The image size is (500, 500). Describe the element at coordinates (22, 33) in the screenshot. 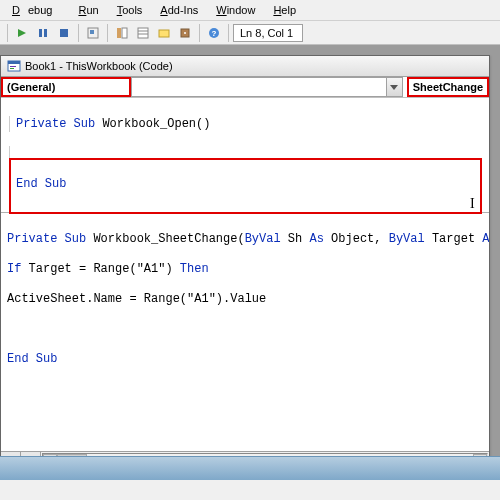

I see `run-macro-button` at that location.